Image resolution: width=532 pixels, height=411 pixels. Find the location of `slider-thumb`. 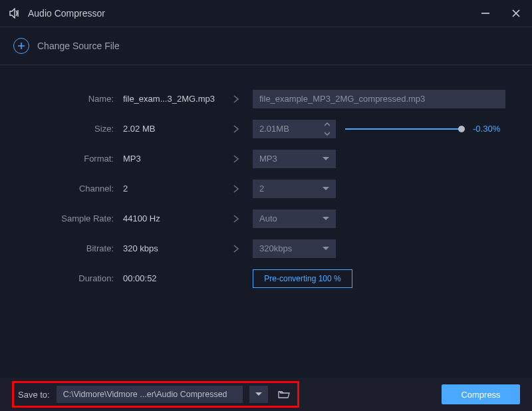

slider-thumb is located at coordinates (462, 129).